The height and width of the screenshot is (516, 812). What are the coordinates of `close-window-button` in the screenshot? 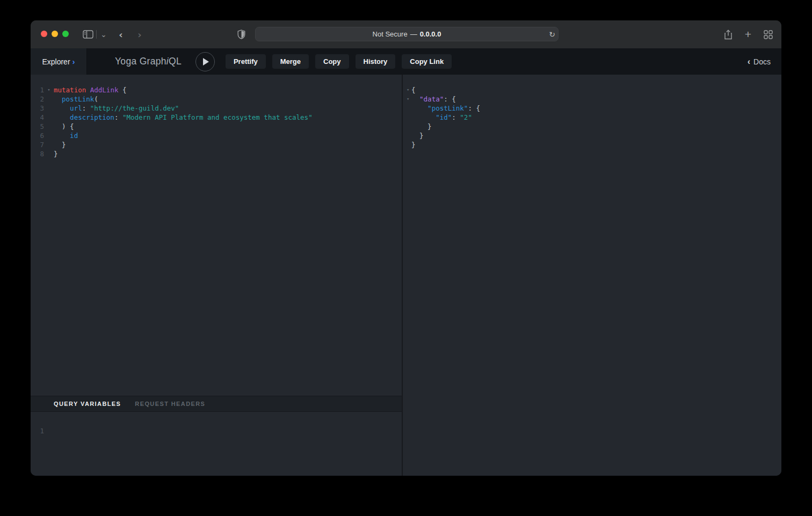 It's located at (44, 34).